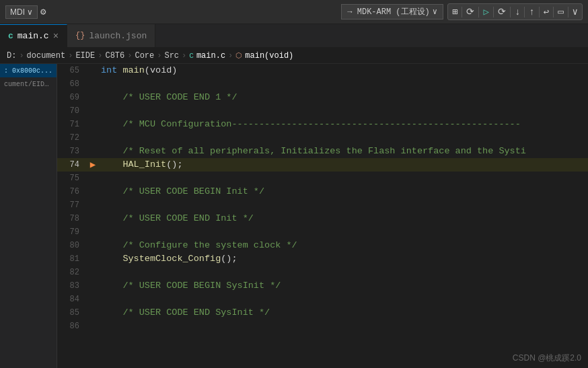  What do you see at coordinates (486, 12) in the screenshot?
I see `play-icon: ▷` at bounding box center [486, 12].